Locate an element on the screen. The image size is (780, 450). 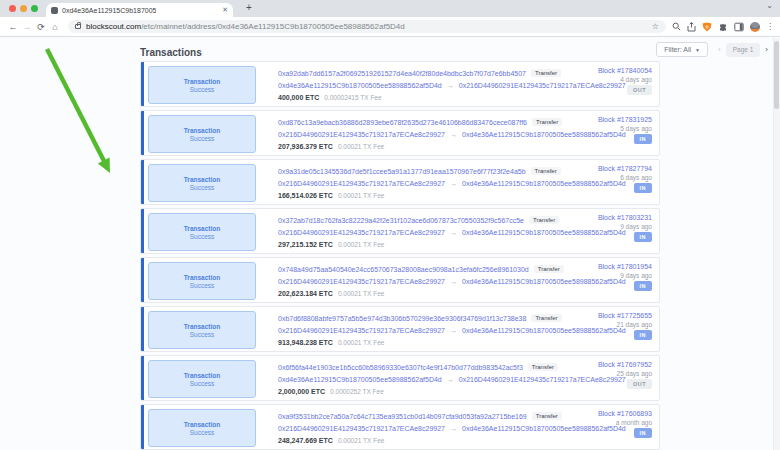
maximize-window-button is located at coordinates (34, 8).